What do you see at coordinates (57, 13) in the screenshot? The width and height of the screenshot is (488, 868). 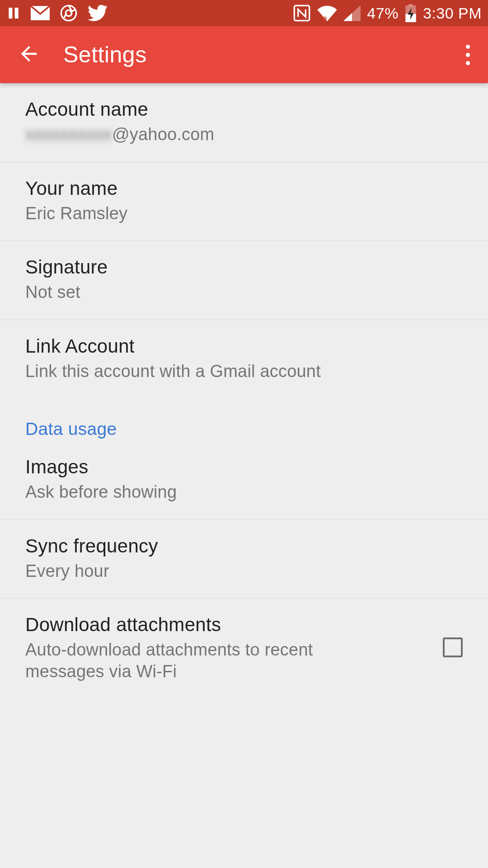 I see `status-left-icons` at bounding box center [57, 13].